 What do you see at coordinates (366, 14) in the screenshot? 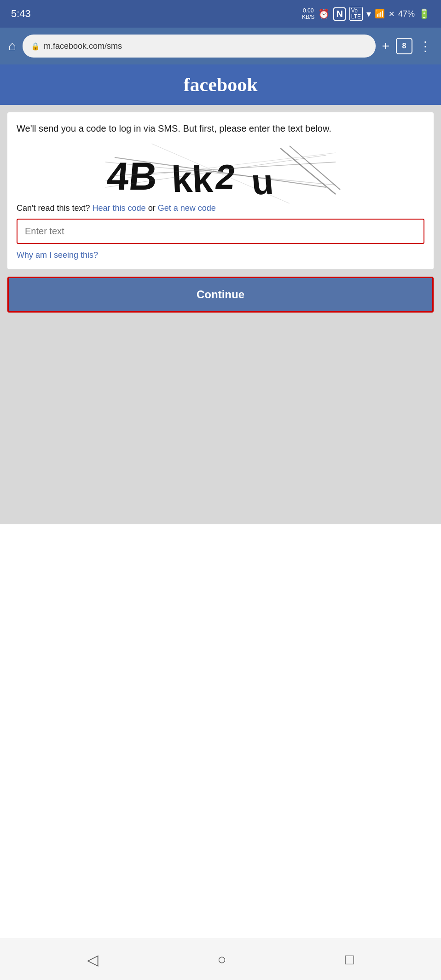
I see `status-icons: 0.00KB/S ⏰ N VoLTE ▾ 📶 ✕ 47% 🔋` at bounding box center [366, 14].